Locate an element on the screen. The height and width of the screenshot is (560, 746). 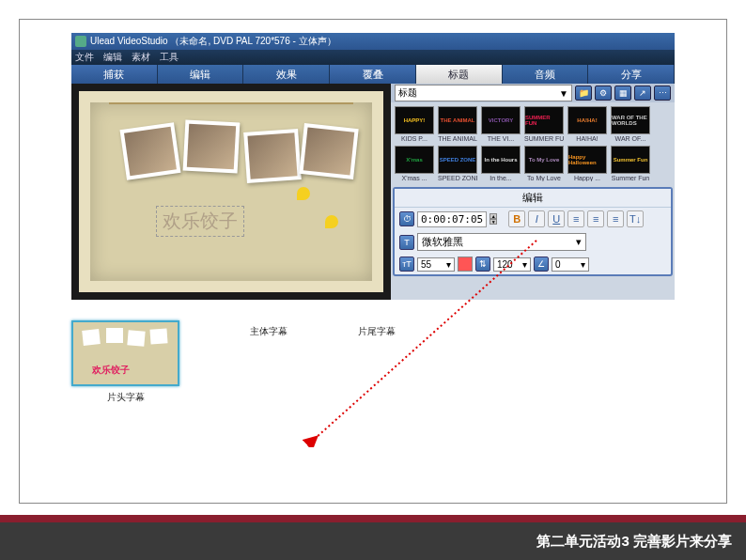
font-select: 微软雅黑▾ is located at coordinates (502, 242).